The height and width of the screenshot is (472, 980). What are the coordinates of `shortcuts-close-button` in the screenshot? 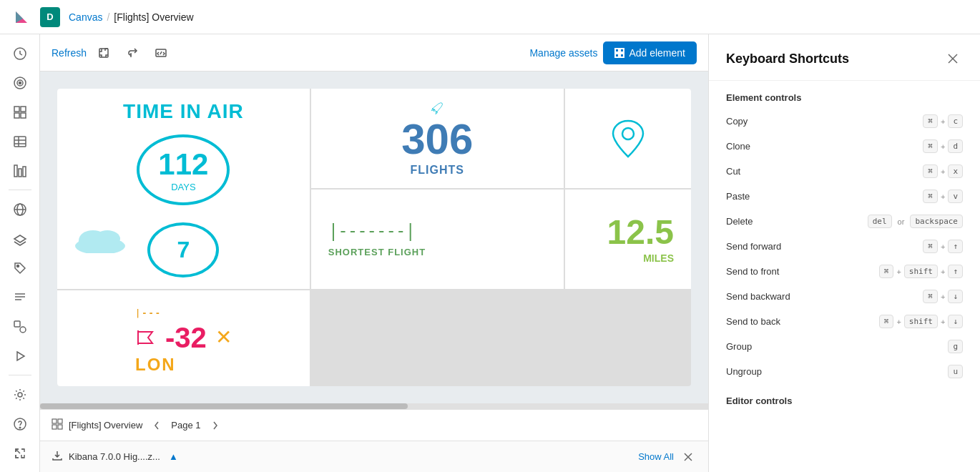 It's located at (953, 59).